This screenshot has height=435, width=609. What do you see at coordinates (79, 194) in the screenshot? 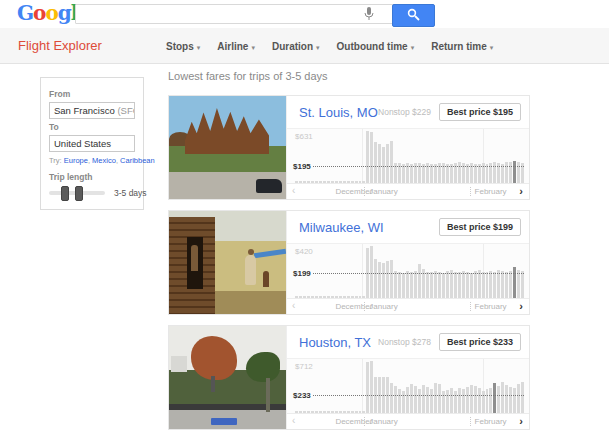
I see `slider-handle-max` at bounding box center [79, 194].